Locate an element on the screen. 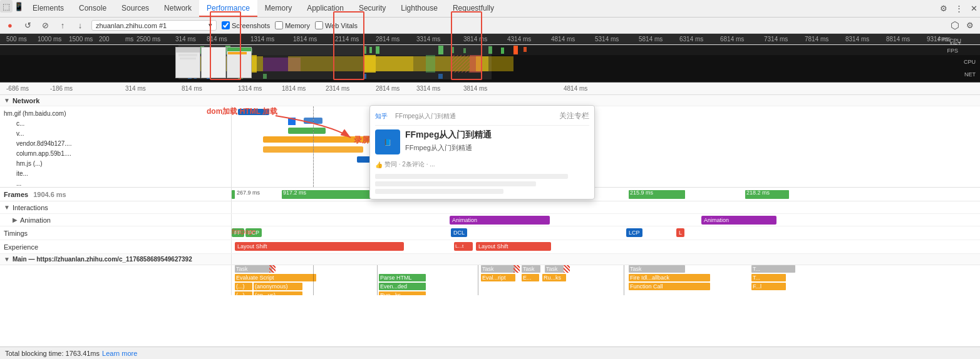 The image size is (980, 359). ffmpeg-tab: FFmpeg从入门到精通 is located at coordinates (426, 116).